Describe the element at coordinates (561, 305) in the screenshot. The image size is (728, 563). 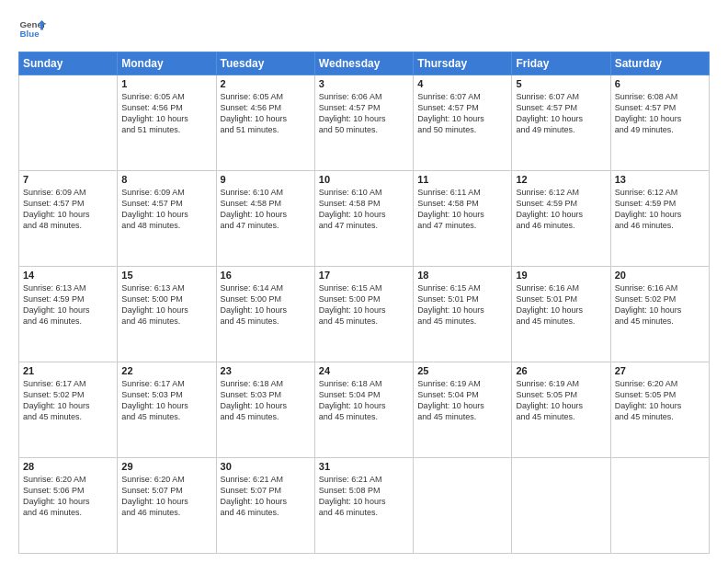
I see `day-info: Sunrise: 6:16 AMSunset: 5:01 PMDaylight:…` at that location.